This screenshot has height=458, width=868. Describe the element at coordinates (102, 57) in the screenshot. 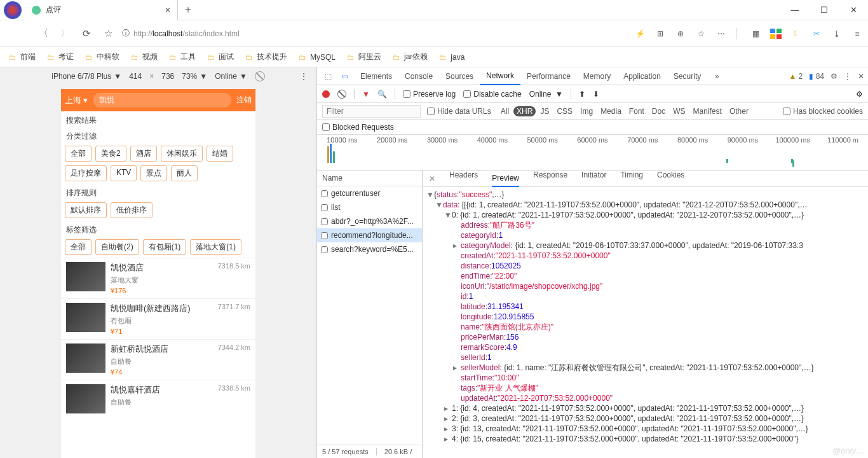

I see `bookmark-item: 🗀中科软` at that location.